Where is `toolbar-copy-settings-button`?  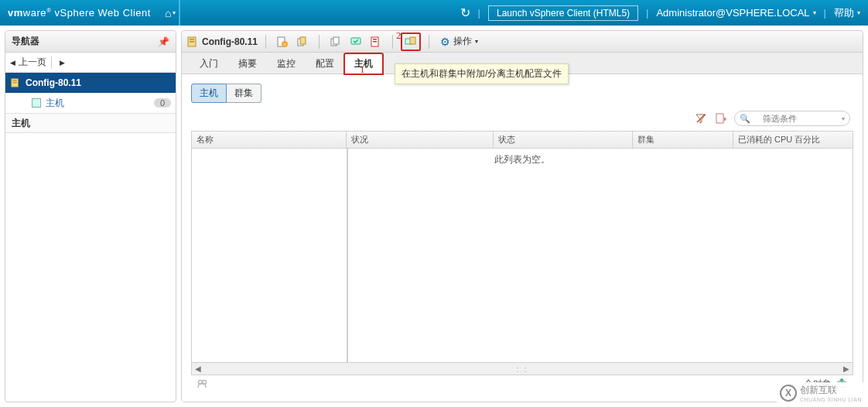 toolbar-copy-settings-button is located at coordinates (302, 42).